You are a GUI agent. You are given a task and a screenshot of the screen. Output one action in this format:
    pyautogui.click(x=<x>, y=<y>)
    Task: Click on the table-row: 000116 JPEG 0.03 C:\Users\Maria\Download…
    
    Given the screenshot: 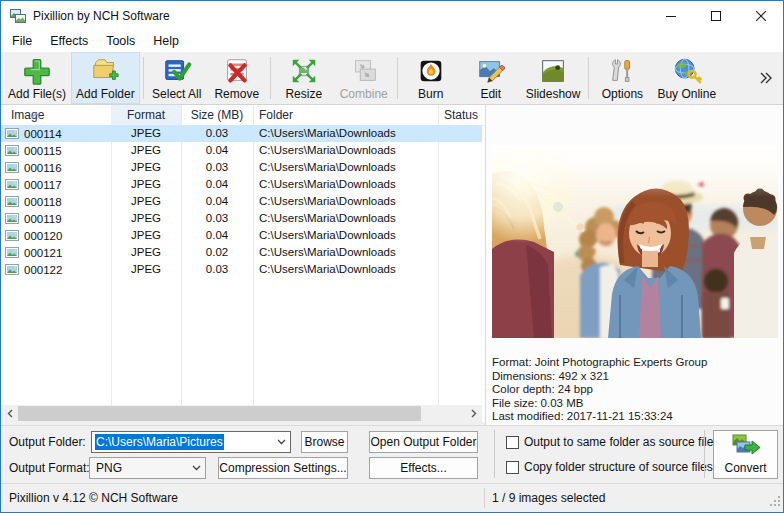 What is the action you would take?
    pyautogui.click(x=242, y=168)
    